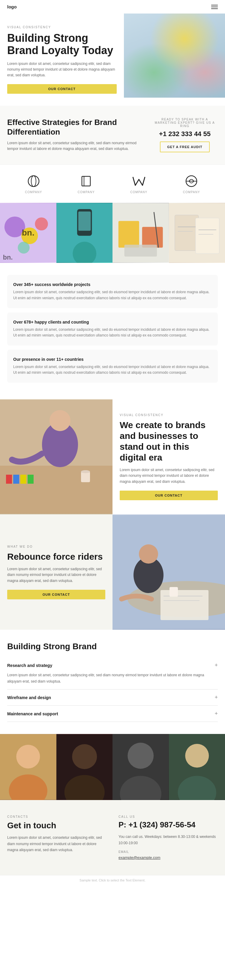 Image resolution: width=225 pixels, height=980 pixels. Describe the element at coordinates (141, 233) in the screenshot. I see `stationery-svg` at that location.